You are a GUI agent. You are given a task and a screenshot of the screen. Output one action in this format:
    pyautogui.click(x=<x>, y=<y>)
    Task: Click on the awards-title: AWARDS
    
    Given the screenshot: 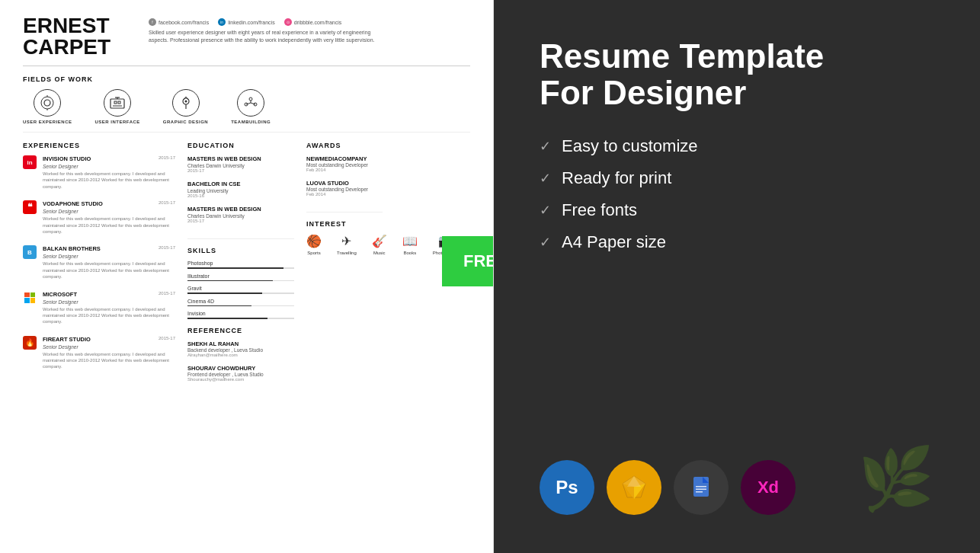 What is the action you would take?
    pyautogui.click(x=344, y=145)
    